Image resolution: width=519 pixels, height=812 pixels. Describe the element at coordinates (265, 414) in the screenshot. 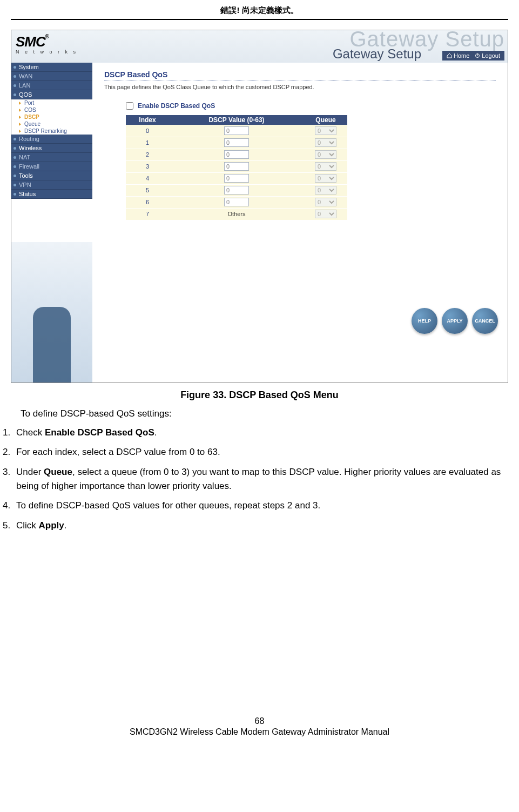

I see `intro-line: To define DSCP-based QoS settings:` at that location.